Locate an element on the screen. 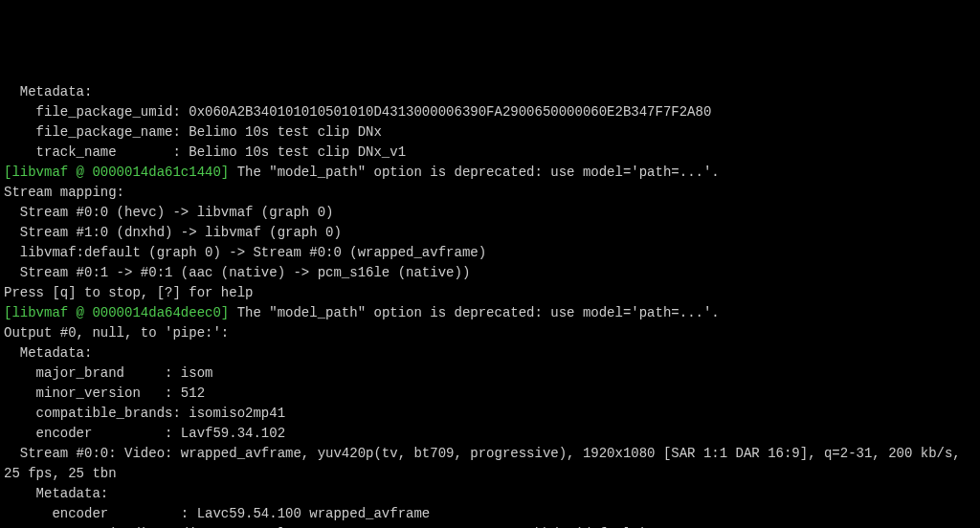 This screenshot has width=980, height=528. libvmaf-tag: [libvmaf @ 0000014da61c1440] is located at coordinates (117, 172).